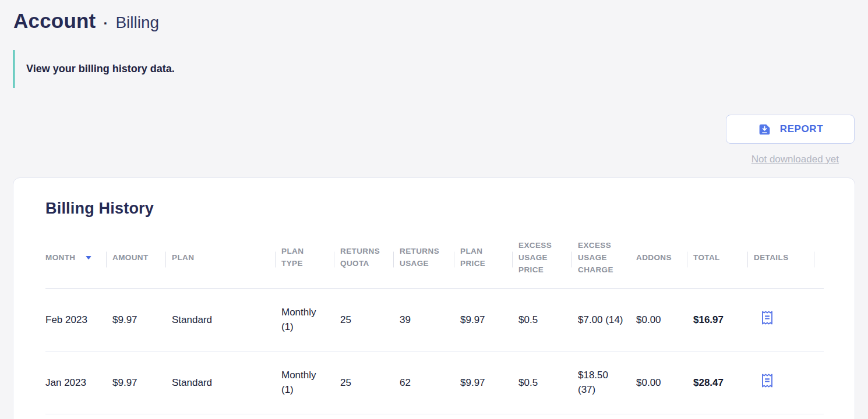 The width and height of the screenshot is (868, 419). What do you see at coordinates (764, 129) in the screenshot?
I see `download-icon` at bounding box center [764, 129].